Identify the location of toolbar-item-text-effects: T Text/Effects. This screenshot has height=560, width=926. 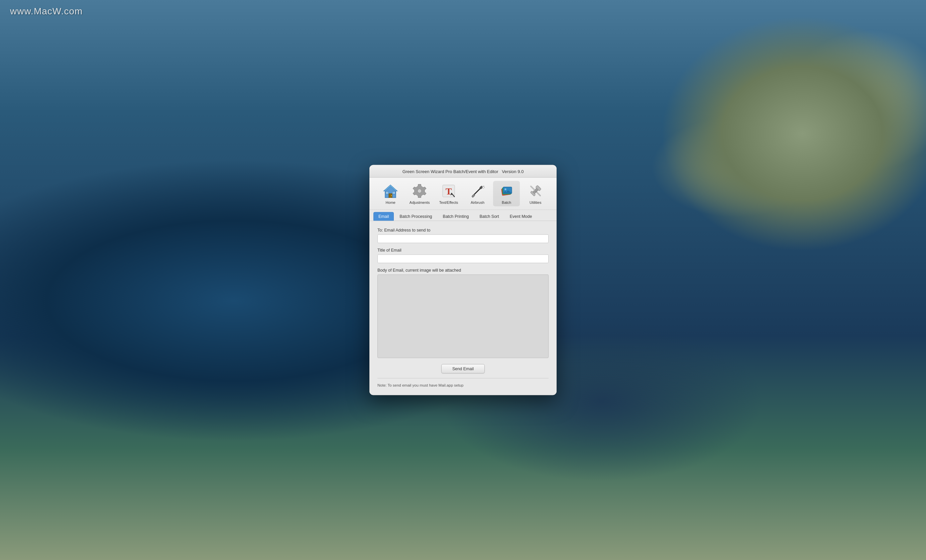
(449, 194).